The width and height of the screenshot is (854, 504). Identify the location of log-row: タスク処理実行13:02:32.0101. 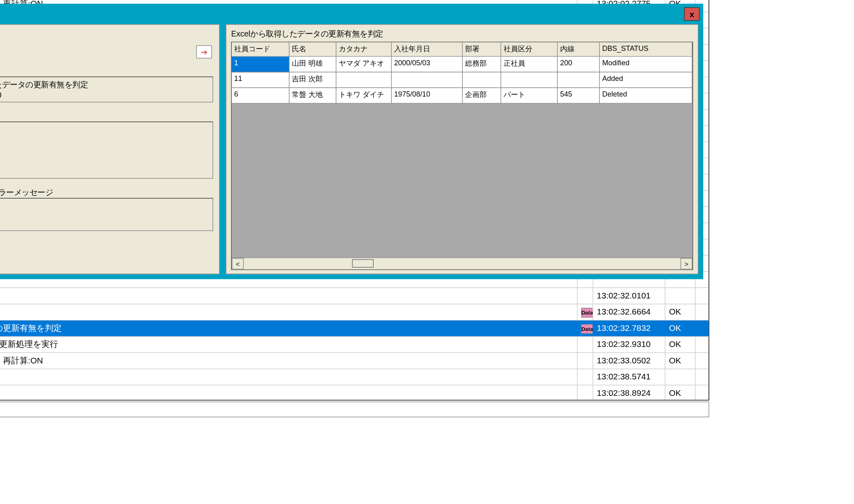
(354, 296).